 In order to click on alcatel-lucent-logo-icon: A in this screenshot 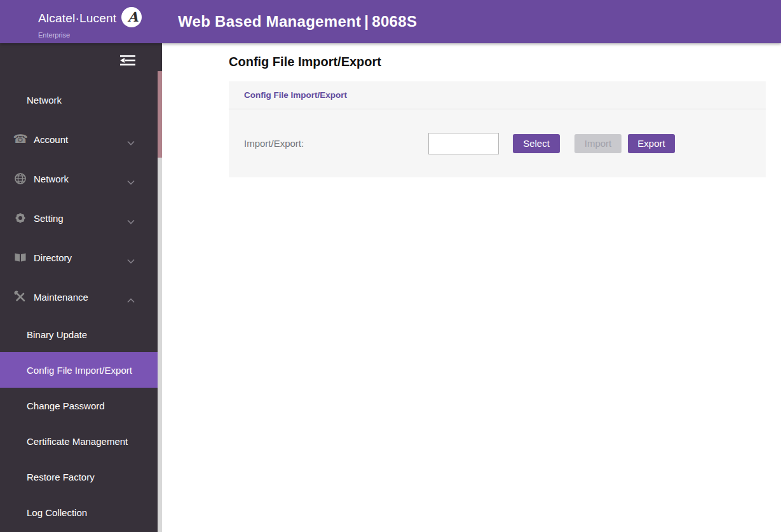, I will do `click(132, 18)`.